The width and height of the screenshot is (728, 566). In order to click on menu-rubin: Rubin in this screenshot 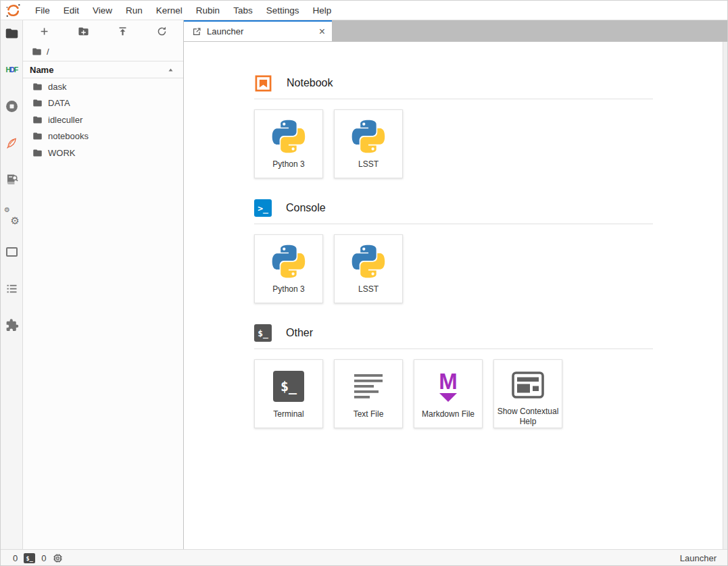, I will do `click(208, 11)`.